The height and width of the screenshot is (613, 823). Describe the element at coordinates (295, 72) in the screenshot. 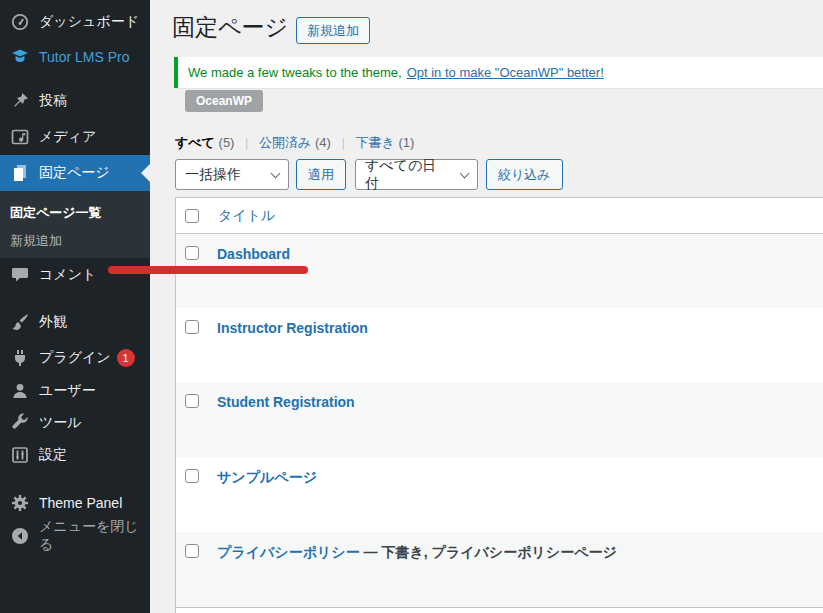

I see `notice-message: We made a few tweaks to the theme,` at that location.